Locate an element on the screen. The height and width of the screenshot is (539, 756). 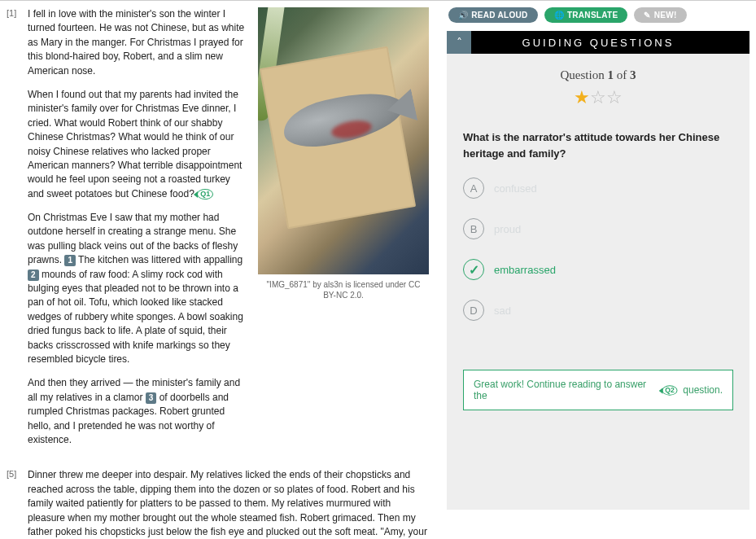
speaker-icon: 🔊 is located at coordinates (463, 15).